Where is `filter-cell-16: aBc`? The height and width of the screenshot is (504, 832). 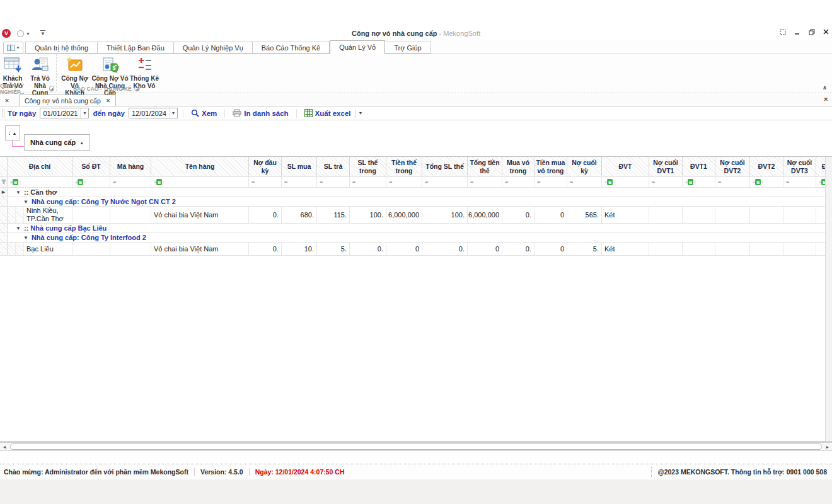
filter-cell-16: aBc is located at coordinates (699, 182).